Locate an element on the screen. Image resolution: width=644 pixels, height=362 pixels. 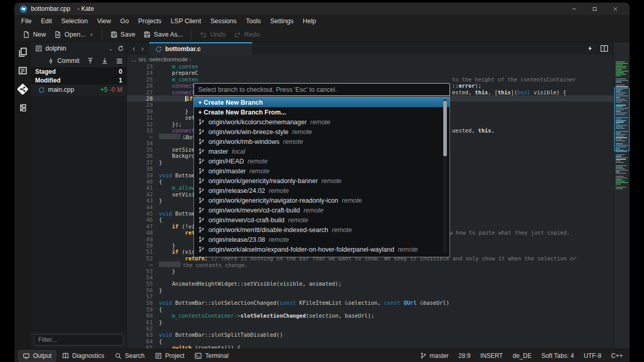
commit-button: Commit is located at coordinates (63, 61).